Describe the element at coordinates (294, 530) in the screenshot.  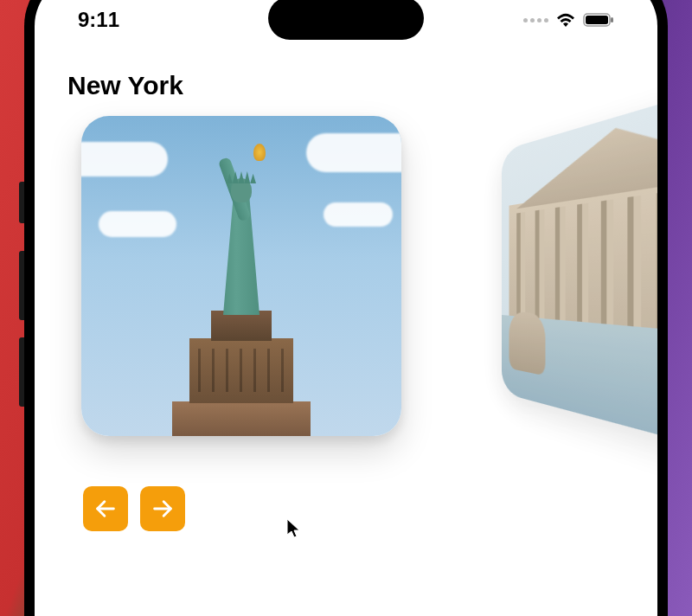
I see `cursor-icon` at that location.